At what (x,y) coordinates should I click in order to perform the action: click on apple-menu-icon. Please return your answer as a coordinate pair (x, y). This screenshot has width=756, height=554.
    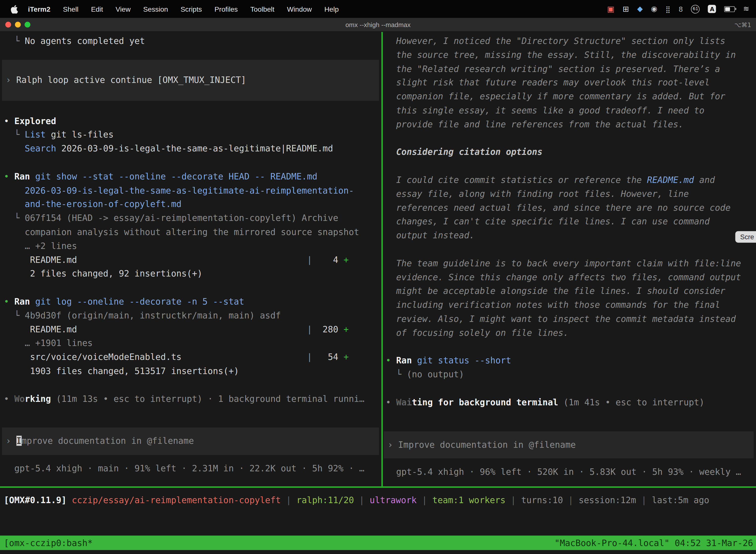
    Looking at the image, I should click on (14, 9).